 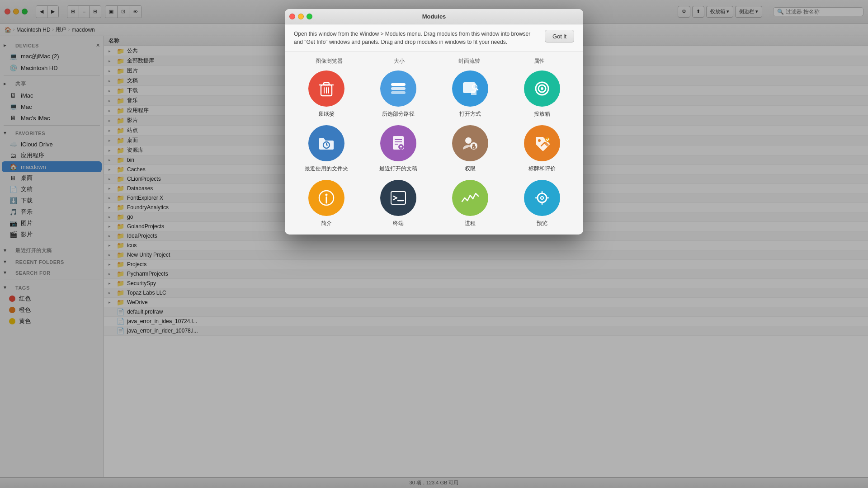 I want to click on modules-traffic-lights, so click(x=301, y=16).